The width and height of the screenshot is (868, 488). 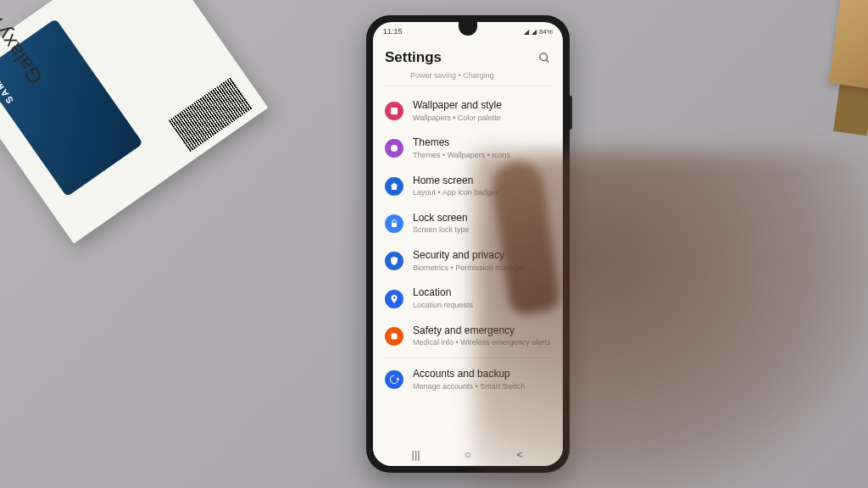 What do you see at coordinates (393, 31) in the screenshot?
I see `status-time: 11:15` at bounding box center [393, 31].